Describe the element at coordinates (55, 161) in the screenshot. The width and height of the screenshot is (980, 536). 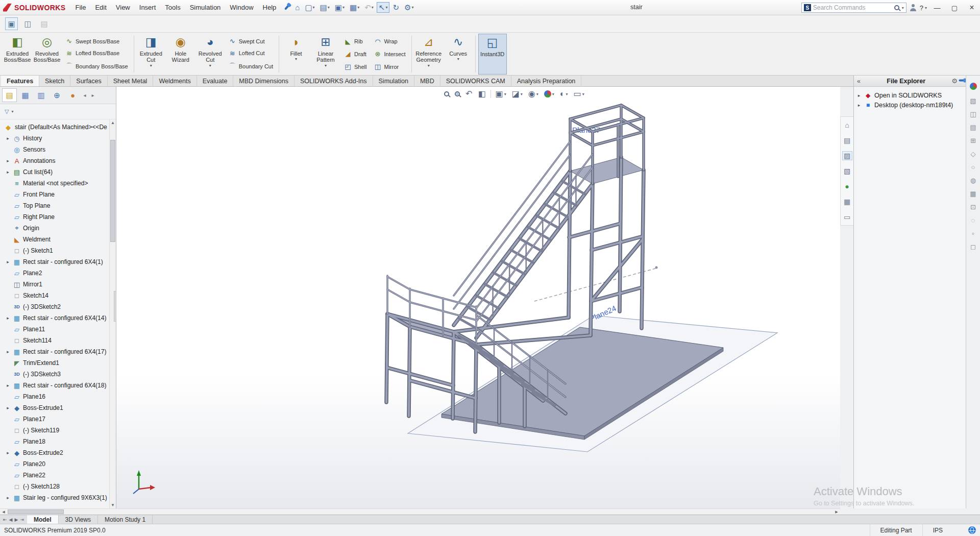
I see `tree-item-annotations: ▸AAnnotations` at that location.